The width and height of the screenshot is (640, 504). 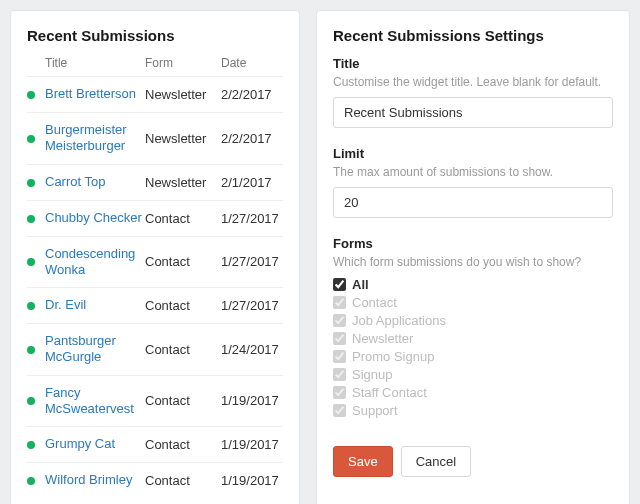 What do you see at coordinates (436, 462) in the screenshot?
I see `cancel-button: Cancel` at bounding box center [436, 462].